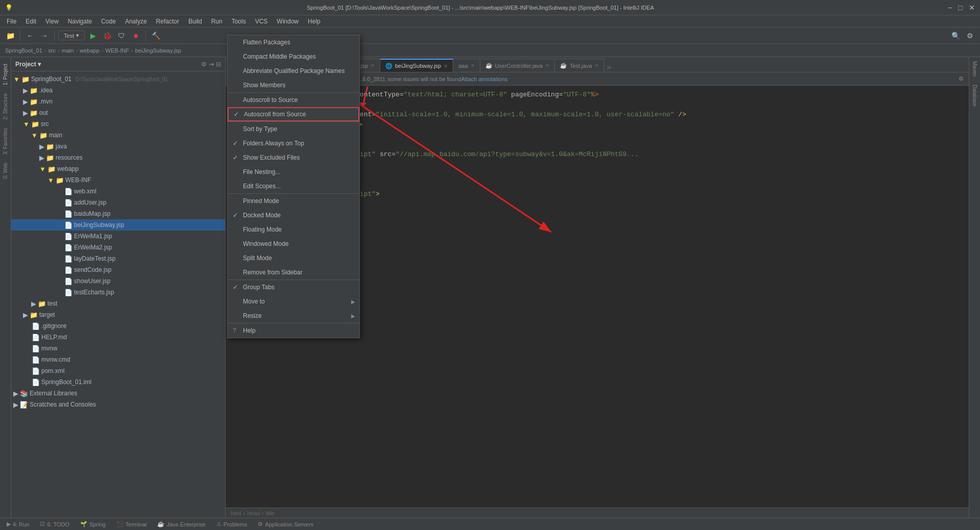  What do you see at coordinates (446, 66) in the screenshot?
I see `tab-close-beijingsubway: ✕` at bounding box center [446, 66].